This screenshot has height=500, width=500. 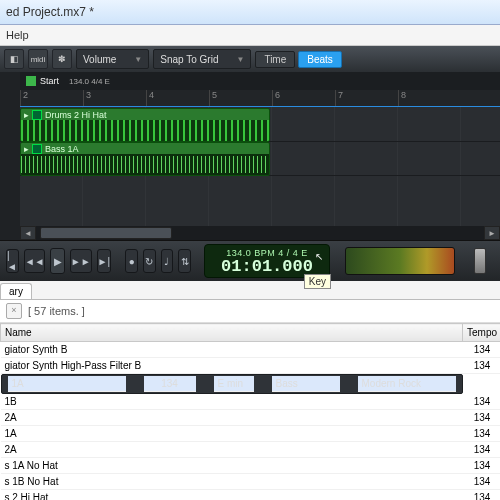 What do you see at coordinates (306, 384) in the screenshot?
I see `cell-inst: Bass` at bounding box center [306, 384].